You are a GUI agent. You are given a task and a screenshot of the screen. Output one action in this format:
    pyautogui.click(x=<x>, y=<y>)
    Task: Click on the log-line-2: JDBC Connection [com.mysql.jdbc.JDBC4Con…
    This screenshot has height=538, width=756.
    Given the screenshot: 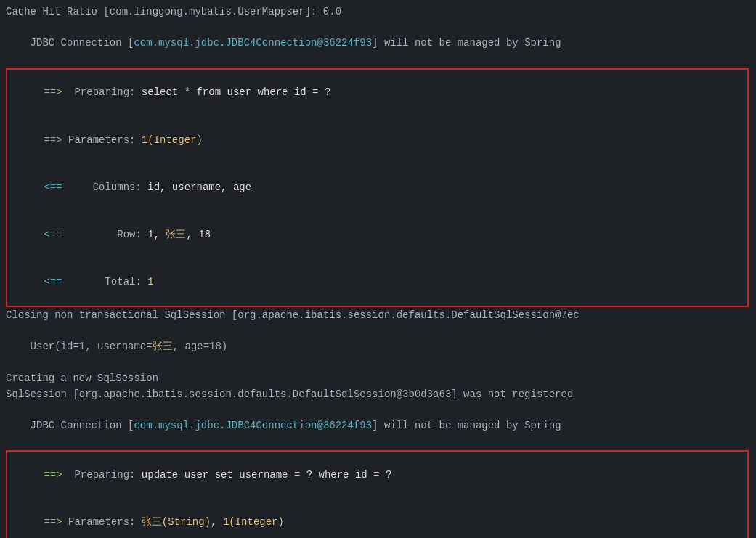 What is the action you would take?
    pyautogui.click(x=378, y=44)
    